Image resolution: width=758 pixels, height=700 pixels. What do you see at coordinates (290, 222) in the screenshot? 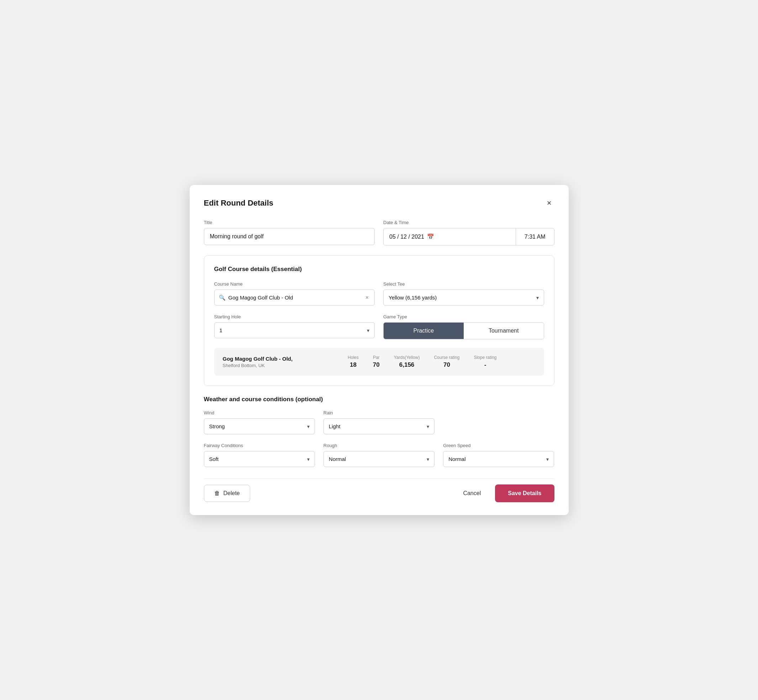
I see `title-label: Title` at bounding box center [290, 222].